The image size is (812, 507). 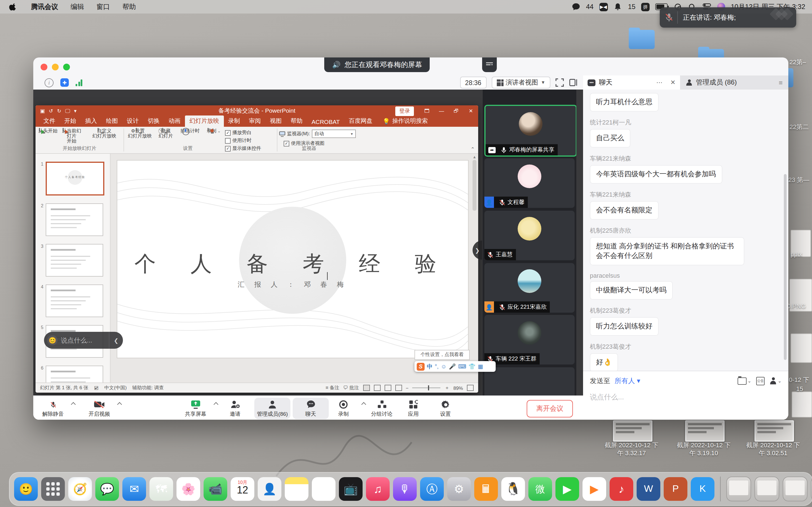 I want to click on participant-tile: 王嘉慧, so click(x=529, y=235).